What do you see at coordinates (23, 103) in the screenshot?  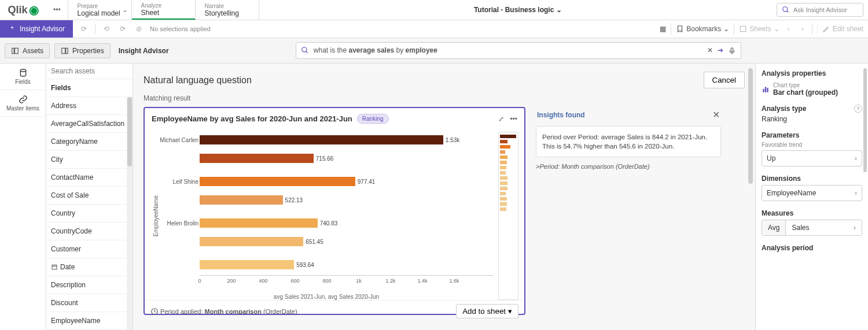 I see `master-items-rail-item: Master items` at bounding box center [23, 103].